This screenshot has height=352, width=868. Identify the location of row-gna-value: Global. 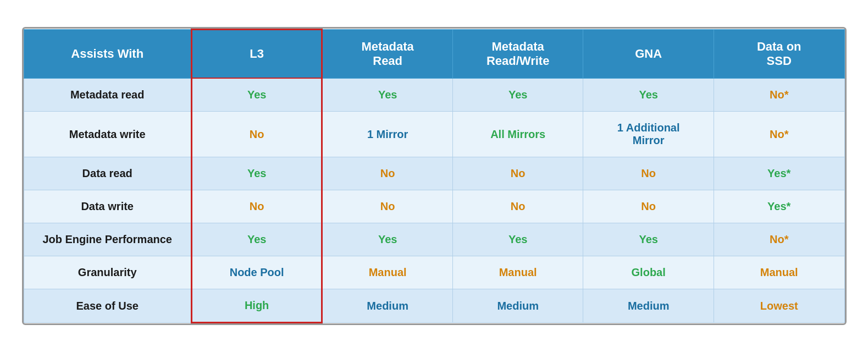
(649, 273).